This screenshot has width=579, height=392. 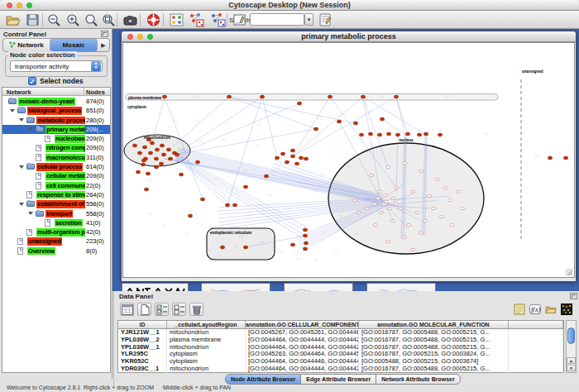 I want to click on tree-row-overview: Overview8(0), so click(x=56, y=251).